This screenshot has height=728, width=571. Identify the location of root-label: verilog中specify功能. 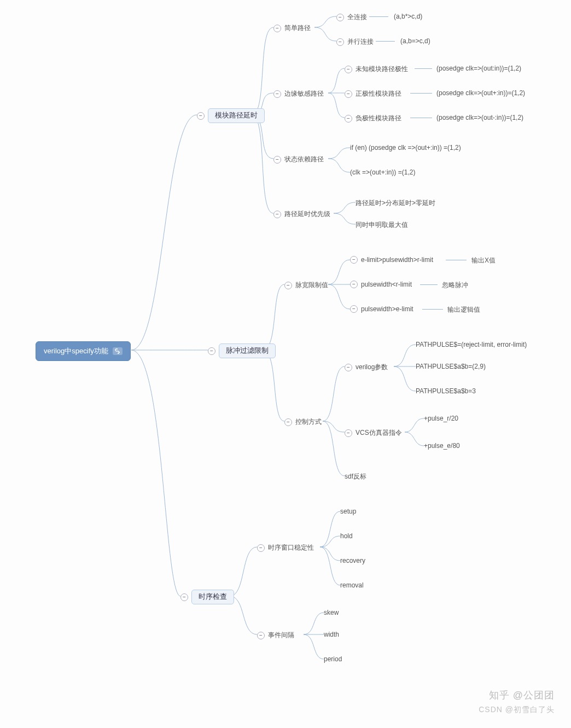
(76, 351).